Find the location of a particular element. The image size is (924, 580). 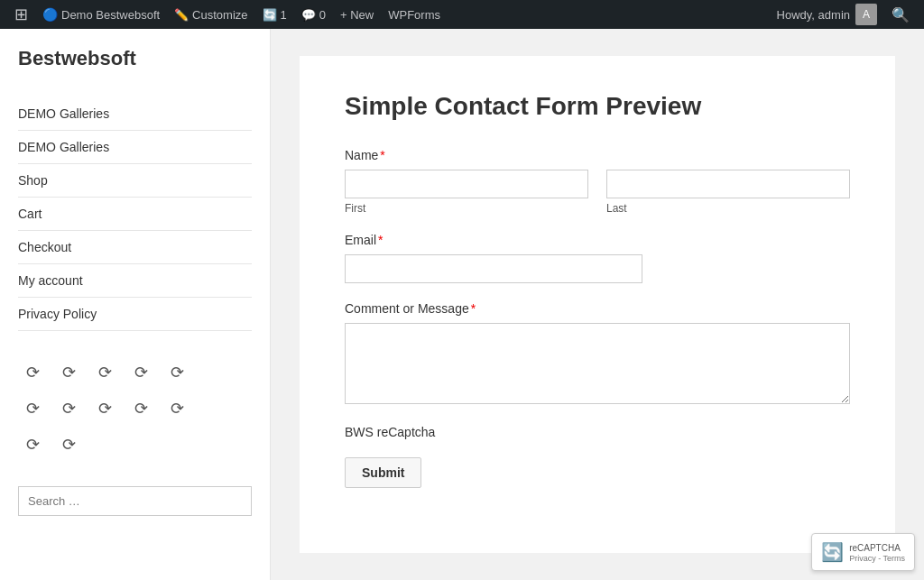

wpforms-label: WPForms is located at coordinates (414, 14).